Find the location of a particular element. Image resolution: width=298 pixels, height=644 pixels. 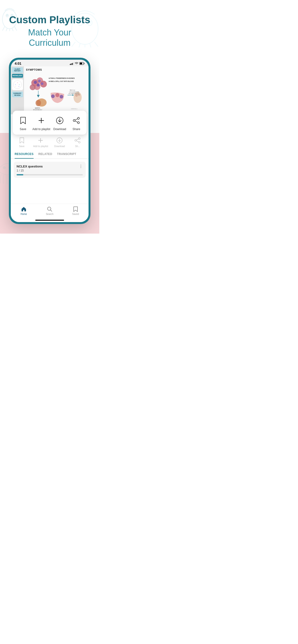

resource-menu-button: ⋮ is located at coordinates (81, 166).